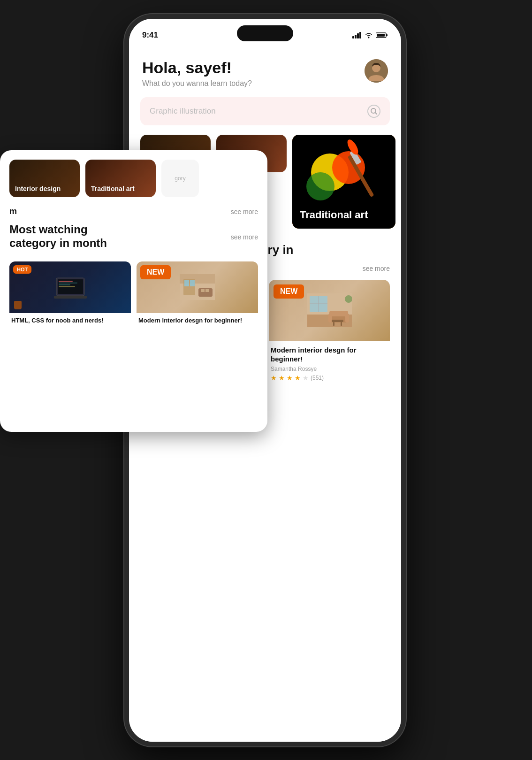  What do you see at coordinates (376, 71) in the screenshot?
I see `avatar-icon` at bounding box center [376, 71].